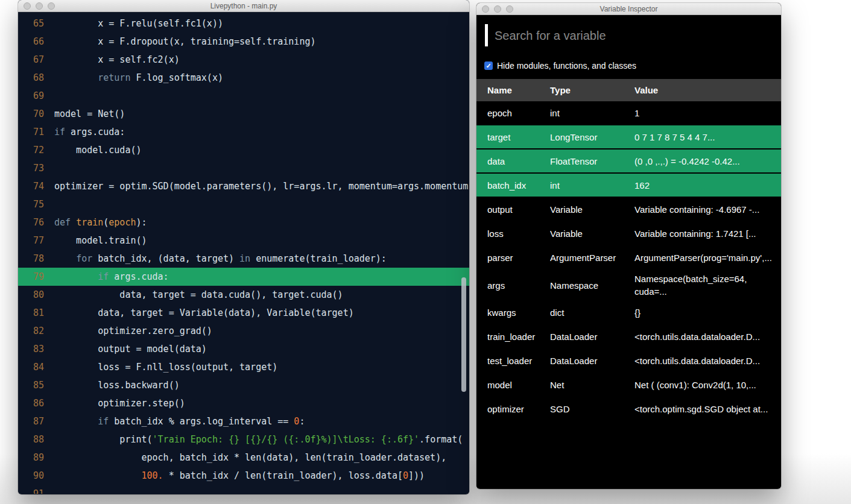 The image size is (851, 504). What do you see at coordinates (244, 313) in the screenshot?
I see `code-line-81: 81 data, target = Variable(data), Variab…` at bounding box center [244, 313].